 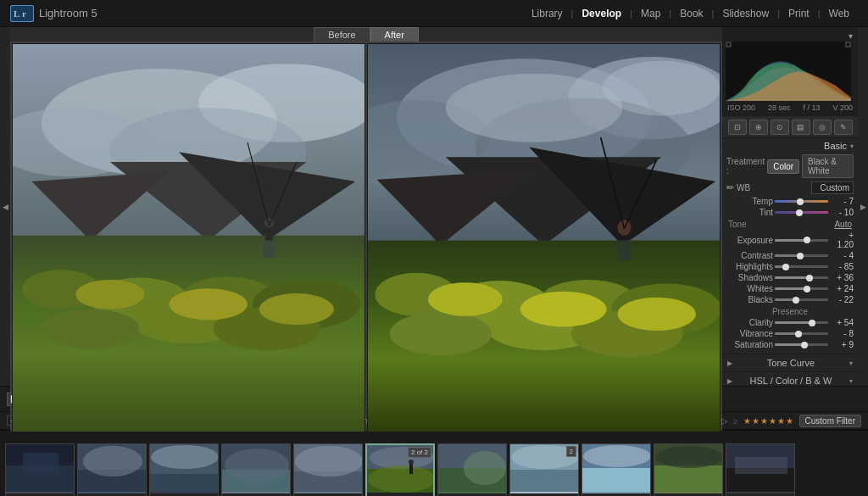 I want to click on histogram-arrow: ▾, so click(x=851, y=36).